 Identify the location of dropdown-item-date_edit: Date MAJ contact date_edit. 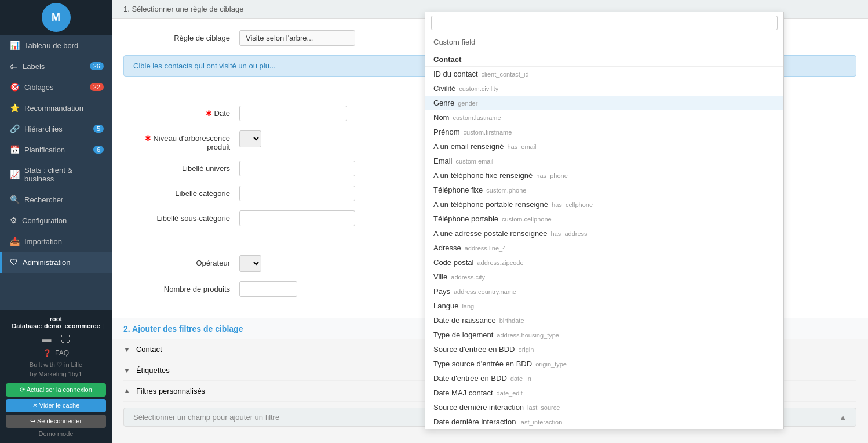
(604, 393).